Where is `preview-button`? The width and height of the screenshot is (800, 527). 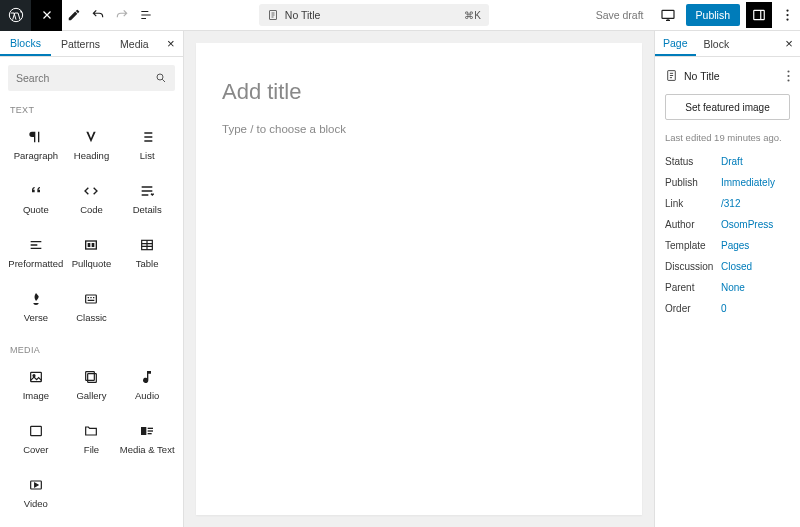
preview-button is located at coordinates (668, 15).